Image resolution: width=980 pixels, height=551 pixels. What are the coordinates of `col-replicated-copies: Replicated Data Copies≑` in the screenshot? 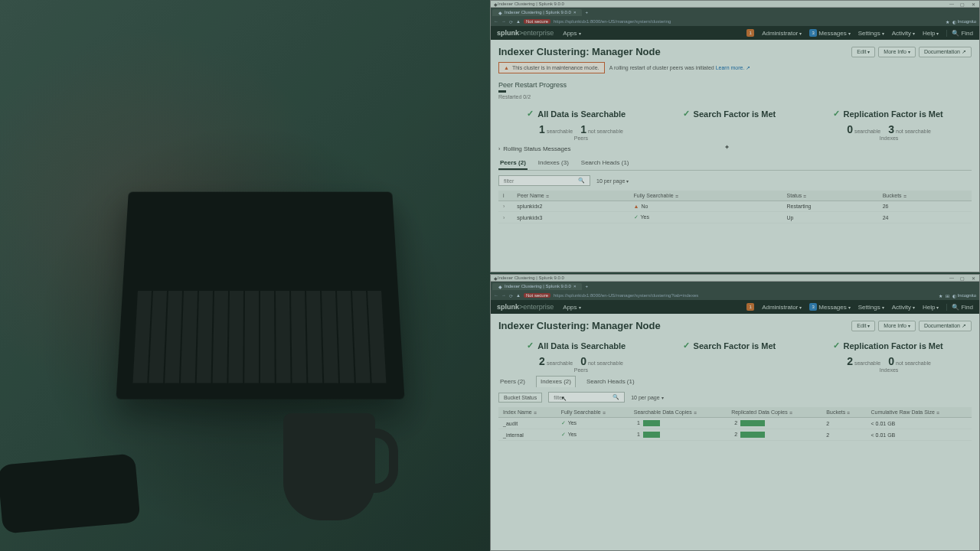 It's located at (774, 412).